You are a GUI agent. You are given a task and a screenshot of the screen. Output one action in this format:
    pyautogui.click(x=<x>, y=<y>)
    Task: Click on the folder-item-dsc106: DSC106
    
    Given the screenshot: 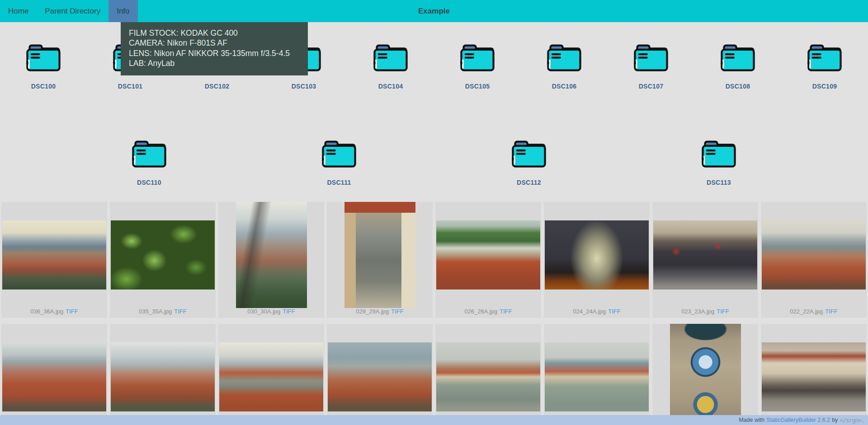 What is the action you would take?
    pyautogui.click(x=564, y=64)
    